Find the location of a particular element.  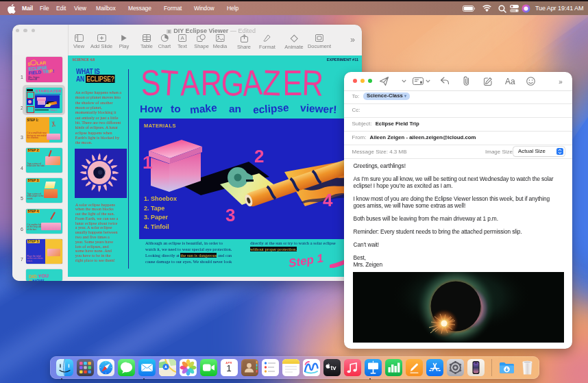

svg-text: tv is located at coordinates (333, 368).